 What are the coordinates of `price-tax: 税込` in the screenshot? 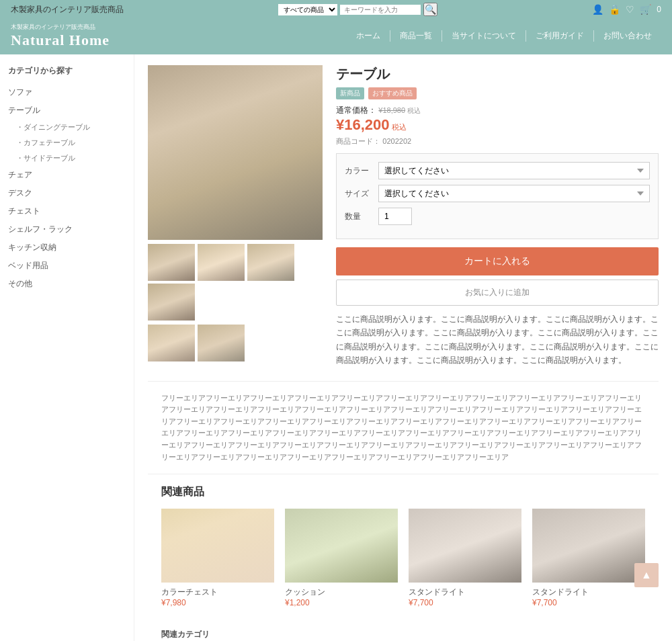 It's located at (399, 127).